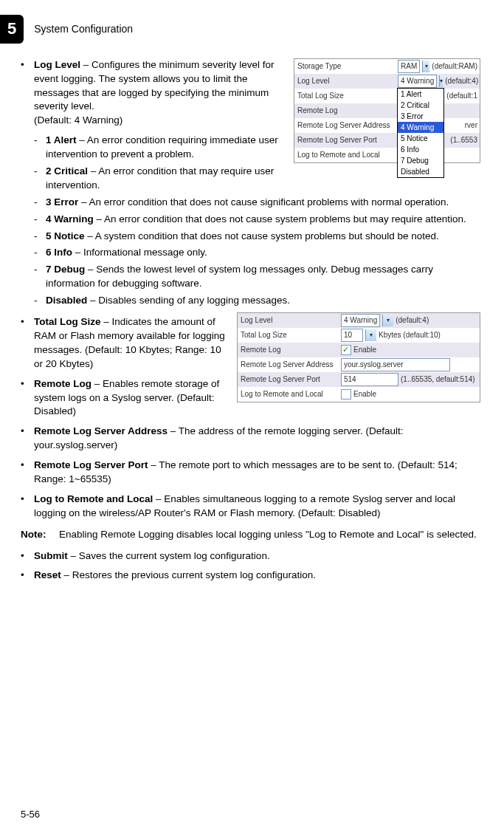 The image size is (504, 833). What do you see at coordinates (421, 95) in the screenshot?
I see `dropdown-option: 1 Alert` at bounding box center [421, 95].